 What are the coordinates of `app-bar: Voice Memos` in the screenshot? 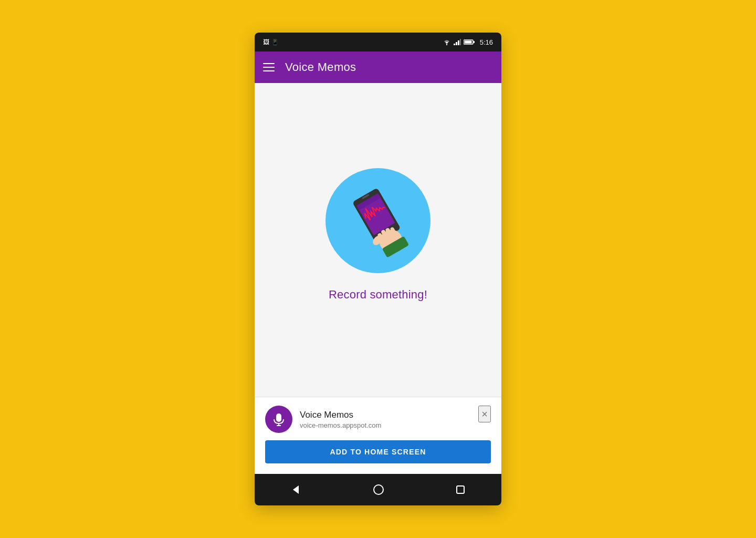 It's located at (378, 67).